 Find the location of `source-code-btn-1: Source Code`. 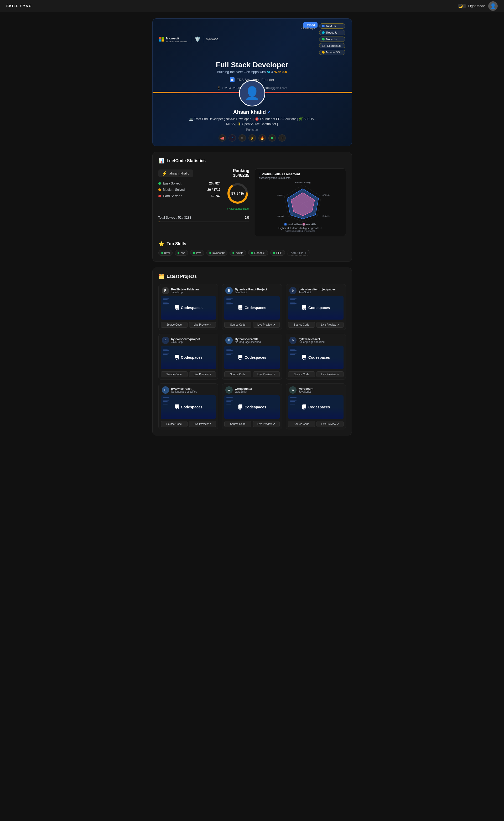

source-code-btn-1: Source Code is located at coordinates (238, 325).